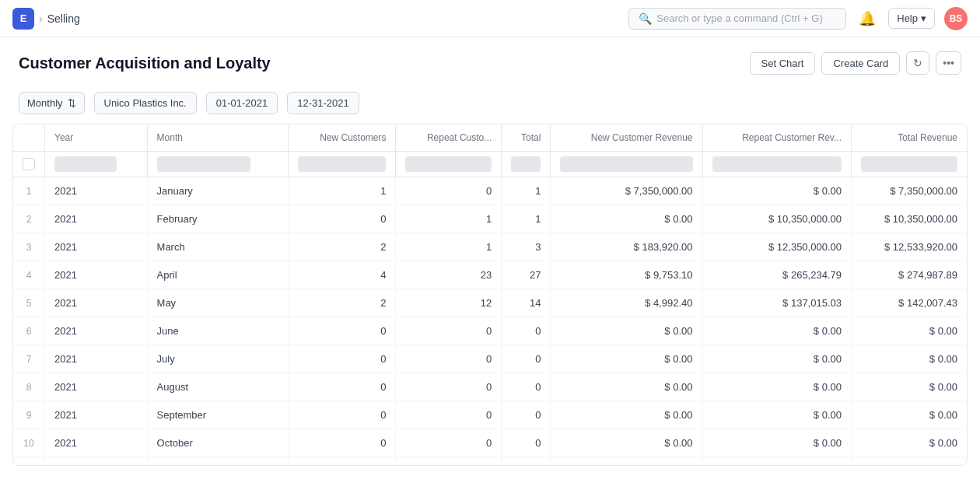  I want to click on cell-total-revenue: $ 12,533,920.00, so click(908, 247).